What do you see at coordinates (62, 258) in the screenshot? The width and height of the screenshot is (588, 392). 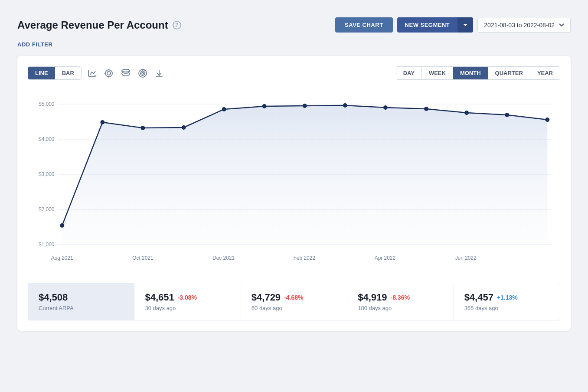 I see `svg-text: Aug 2021` at bounding box center [62, 258].